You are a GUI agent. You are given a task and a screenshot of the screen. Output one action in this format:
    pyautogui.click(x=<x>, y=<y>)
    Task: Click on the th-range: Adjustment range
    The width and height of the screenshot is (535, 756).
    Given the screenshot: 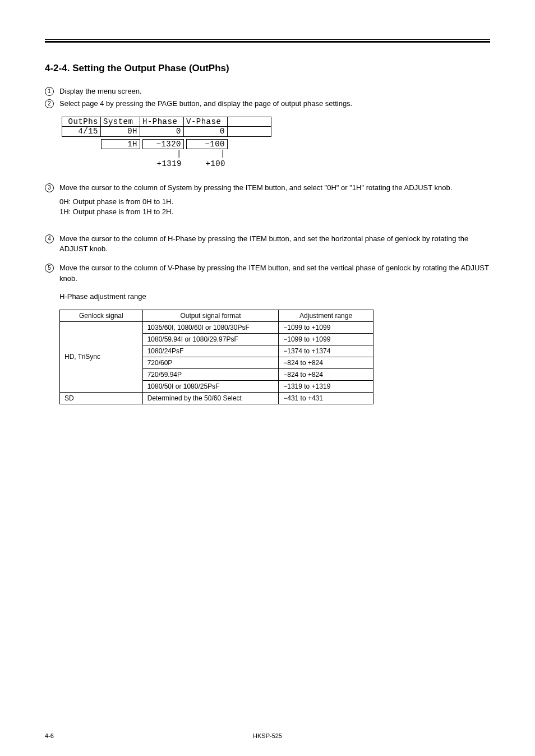 What is the action you would take?
    pyautogui.click(x=326, y=315)
    